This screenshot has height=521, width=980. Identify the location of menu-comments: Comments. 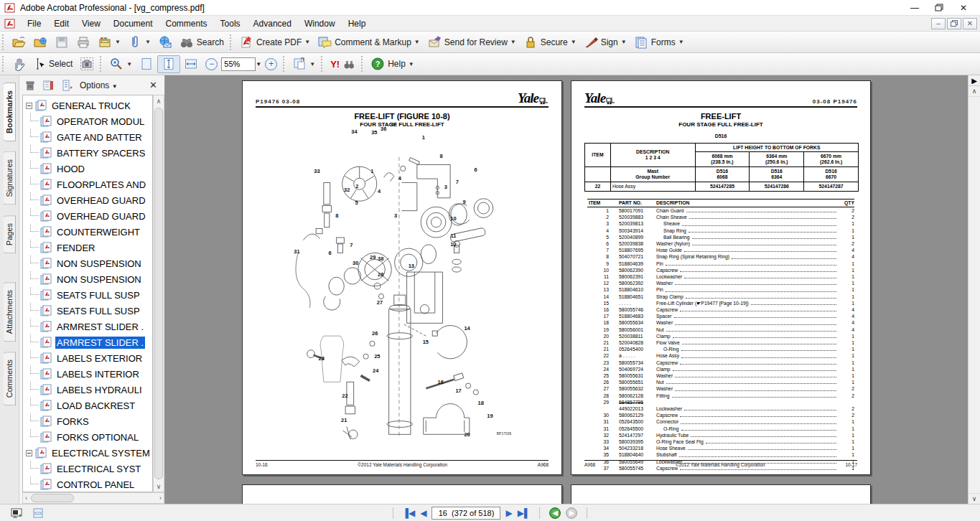
(187, 24).